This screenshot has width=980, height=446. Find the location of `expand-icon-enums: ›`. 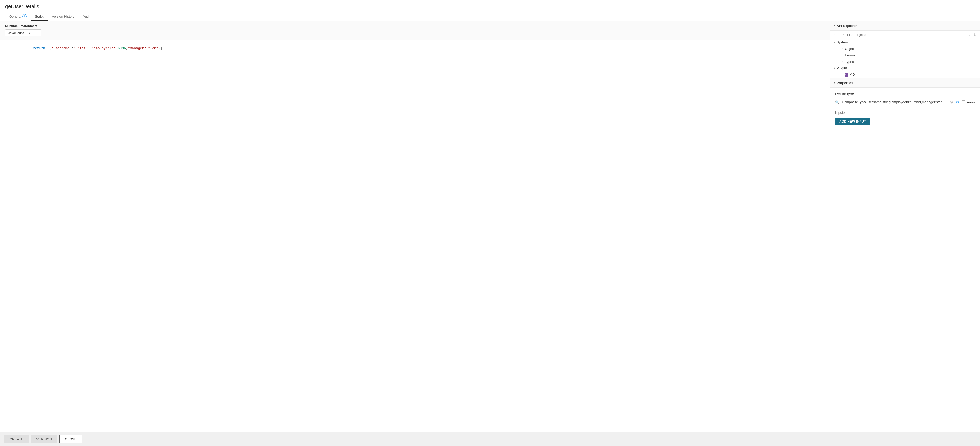

expand-icon-enums: › is located at coordinates (843, 55).